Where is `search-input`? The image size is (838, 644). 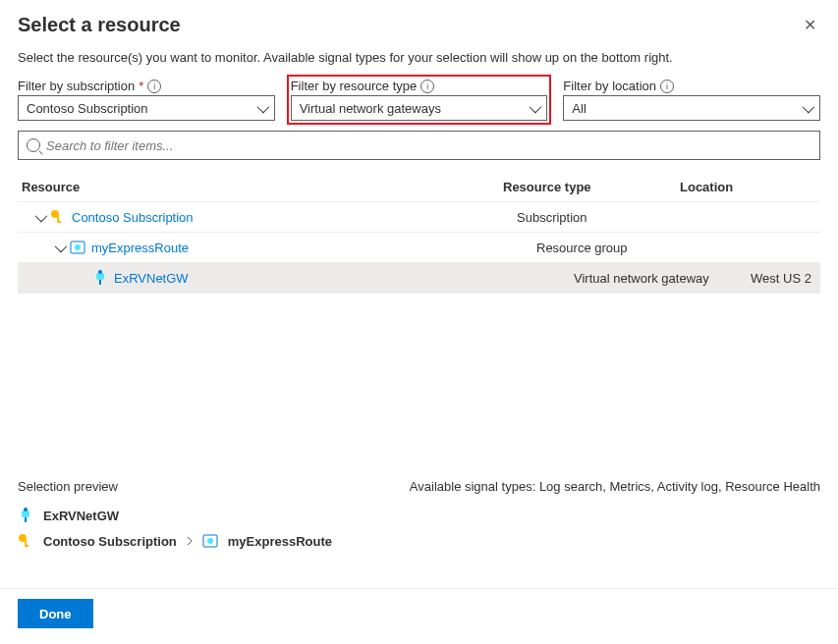 search-input is located at coordinates (428, 145).